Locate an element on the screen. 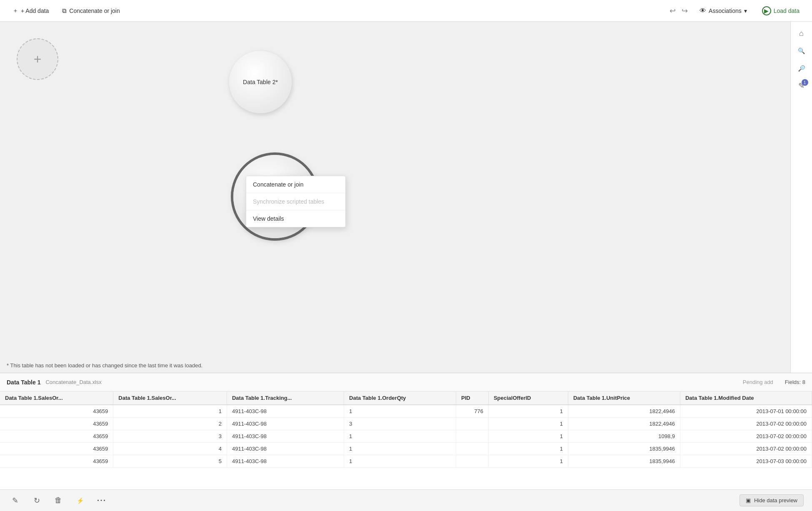  table-cell-1-7: 2013-07-02 00:00:00 is located at coordinates (746, 424).